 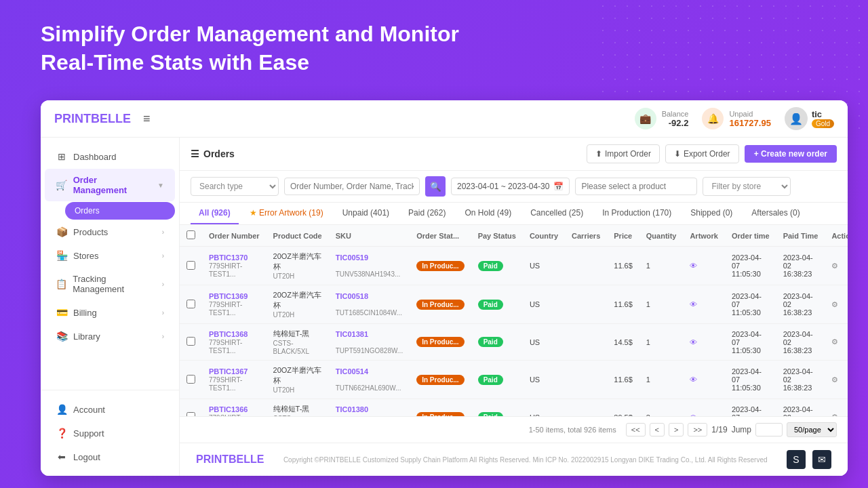 What do you see at coordinates (514, 460) in the screenshot?
I see `footer: PRINTBELLE Copyright ©PRINTBELLE Customi…` at bounding box center [514, 460].